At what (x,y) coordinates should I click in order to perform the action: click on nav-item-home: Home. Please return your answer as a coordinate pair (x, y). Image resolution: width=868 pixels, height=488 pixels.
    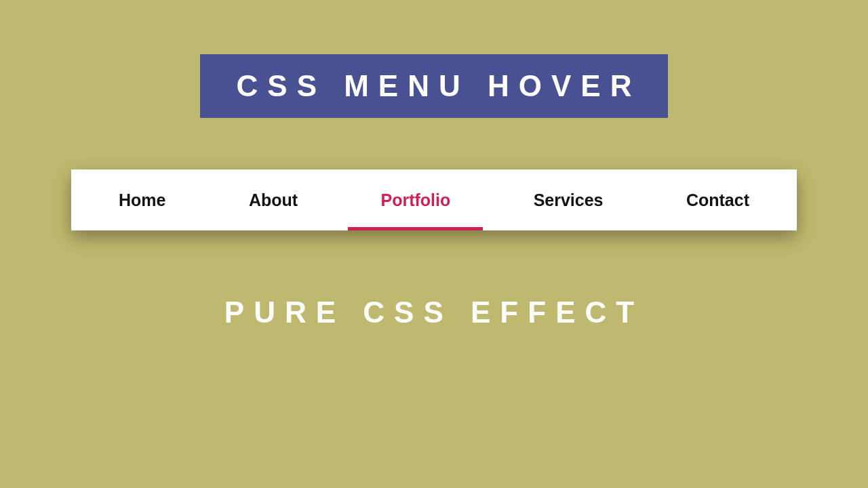
    Looking at the image, I should click on (142, 200).